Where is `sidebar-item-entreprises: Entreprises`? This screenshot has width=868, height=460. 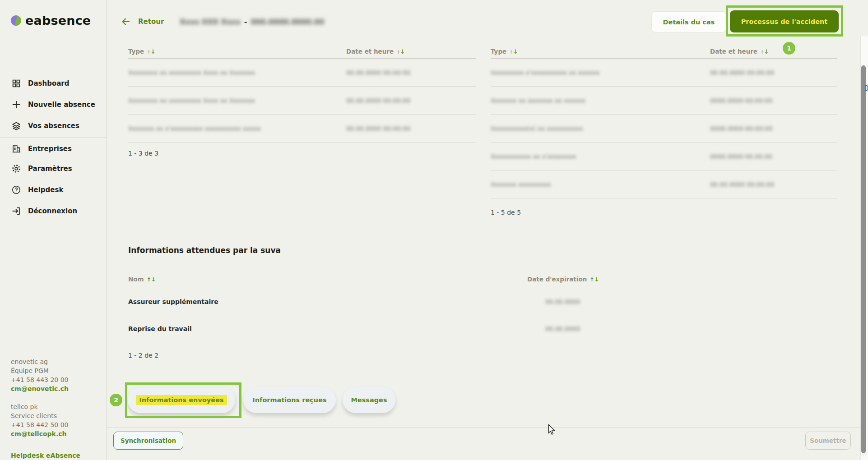
sidebar-item-entreprises: Entreprises is located at coordinates (42, 149).